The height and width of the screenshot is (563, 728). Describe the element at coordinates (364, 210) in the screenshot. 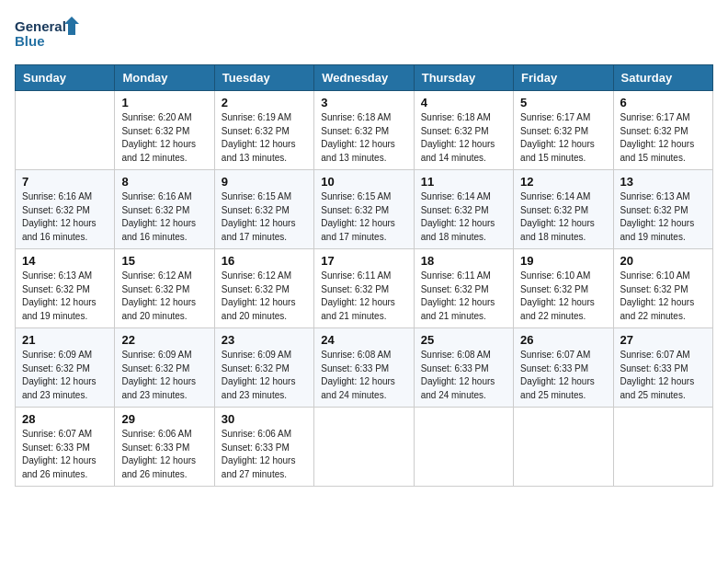

I see `week-row-2: 7Sunrise: 6:16 AMSunset: 6:32 PMDaylight…` at that location.